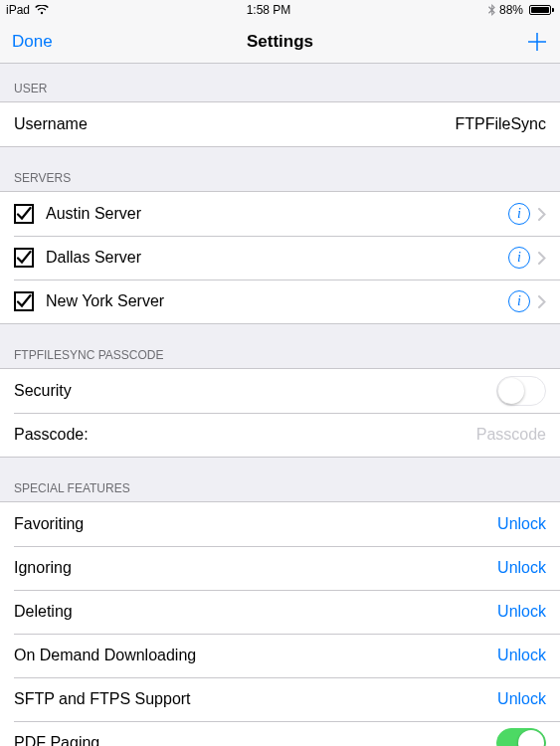  What do you see at coordinates (256, 524) in the screenshot?
I see `feature-label: Favoriting` at bounding box center [256, 524].